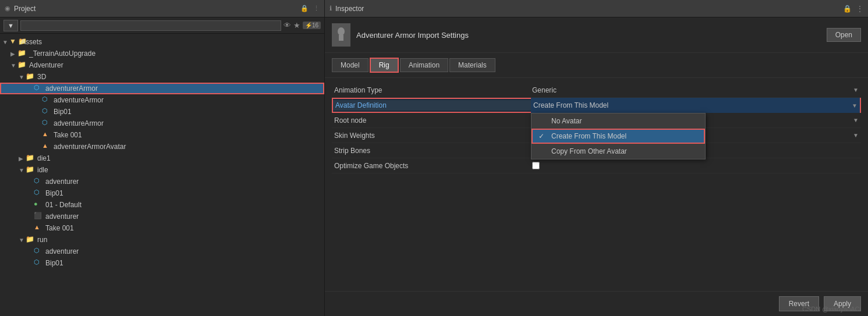  Describe the element at coordinates (618, 136) in the screenshot. I see `avatar-definition-menu: No Avatar ✓ Create From This Model Copy …` at that location.